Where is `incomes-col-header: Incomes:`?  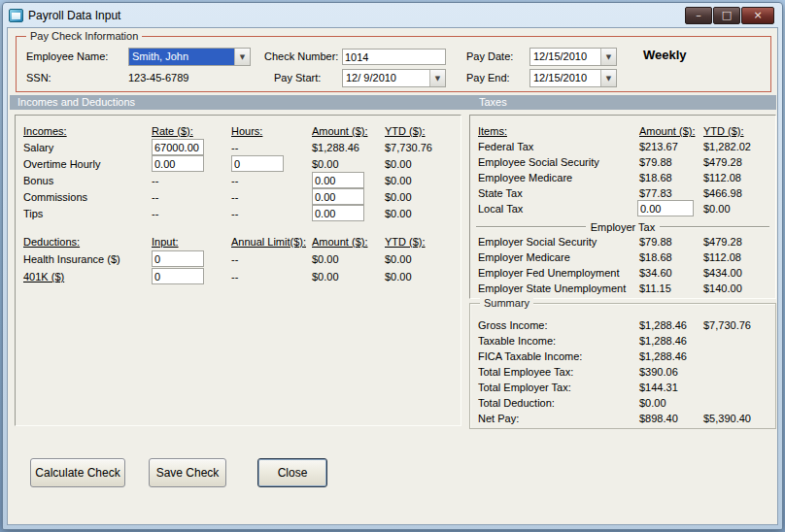
incomes-col-header: Incomes: is located at coordinates (45, 132).